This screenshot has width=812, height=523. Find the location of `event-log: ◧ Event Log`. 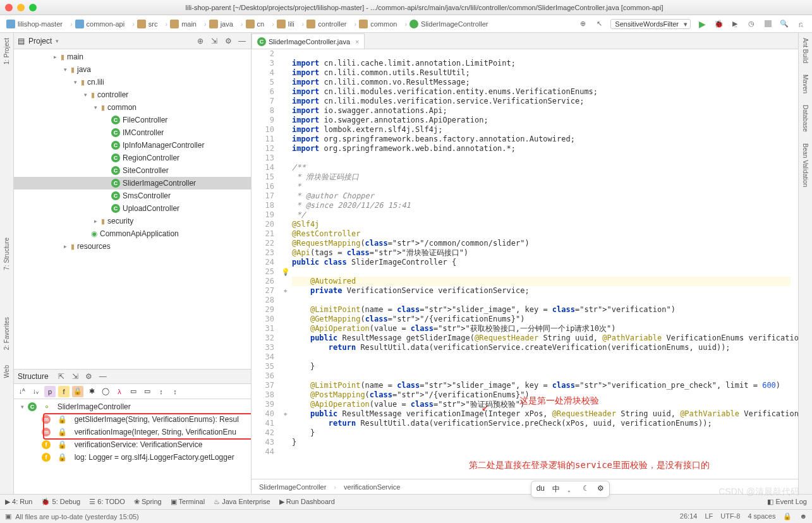

event-log: ◧ Event Log is located at coordinates (787, 502).